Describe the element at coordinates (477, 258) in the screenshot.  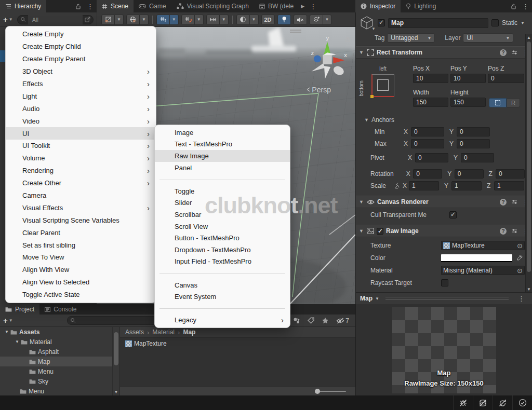
I see `color-swatch` at that location.